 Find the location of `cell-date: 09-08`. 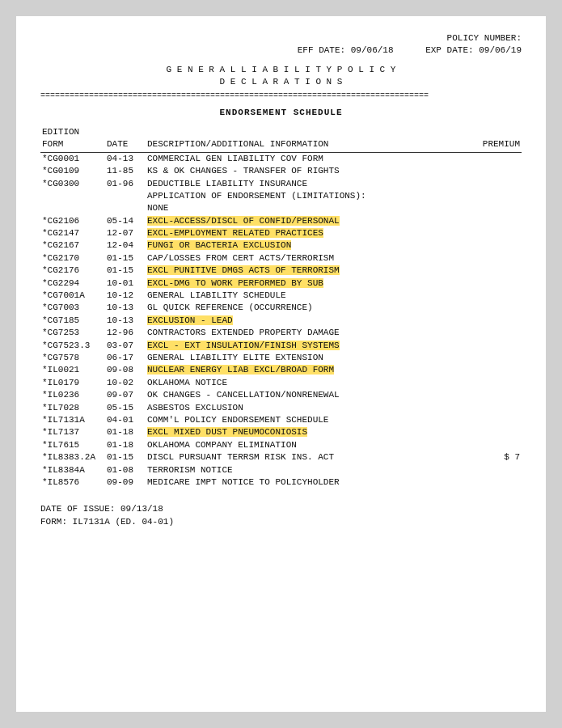

cell-date: 09-08 is located at coordinates (125, 370).